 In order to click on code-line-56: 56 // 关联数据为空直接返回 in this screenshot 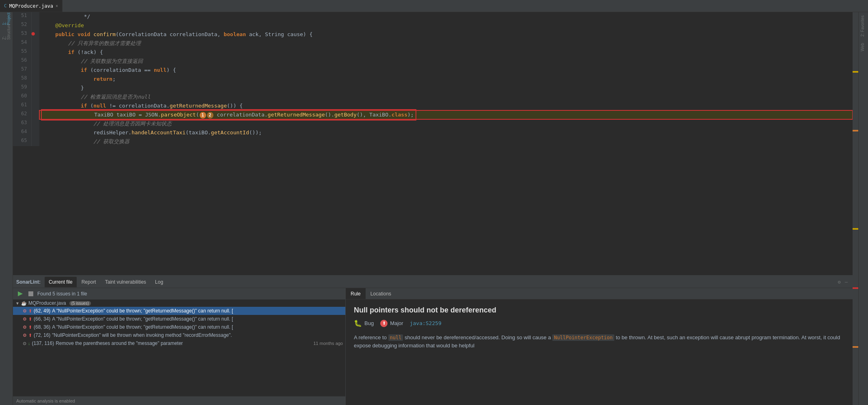, I will do `click(433, 61)`.